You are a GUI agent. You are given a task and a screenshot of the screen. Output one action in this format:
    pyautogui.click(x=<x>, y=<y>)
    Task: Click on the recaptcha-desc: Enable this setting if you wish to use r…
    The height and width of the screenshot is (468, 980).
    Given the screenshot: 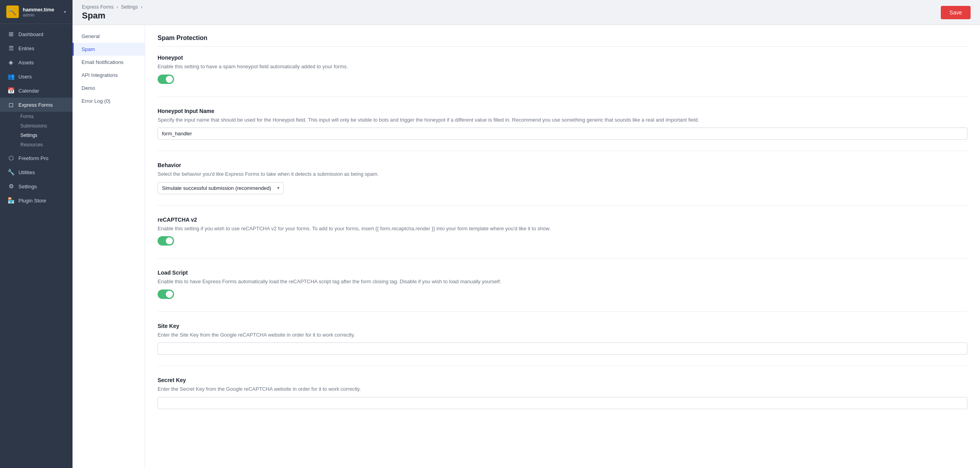 What is the action you would take?
    pyautogui.click(x=563, y=229)
    